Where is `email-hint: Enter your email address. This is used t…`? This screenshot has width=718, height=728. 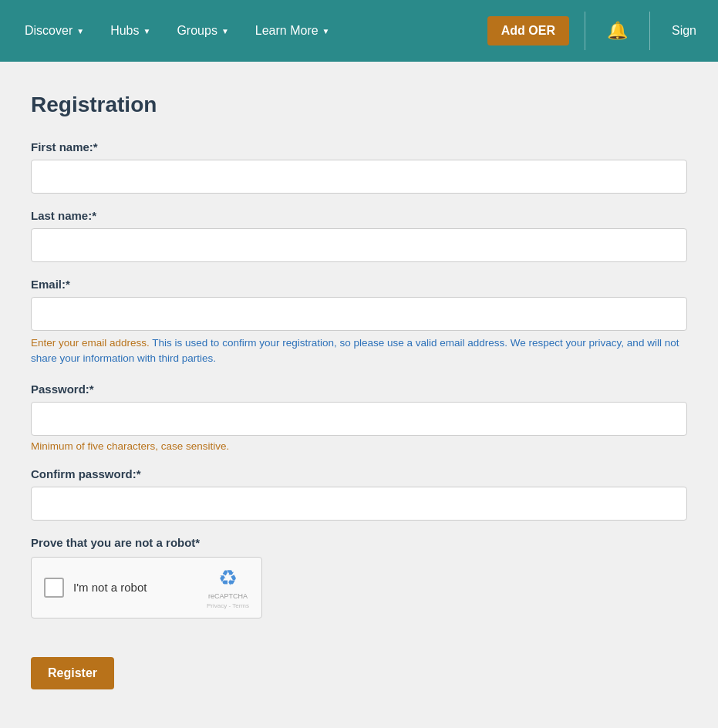
email-hint: Enter your email address. This is used t… is located at coordinates (359, 352).